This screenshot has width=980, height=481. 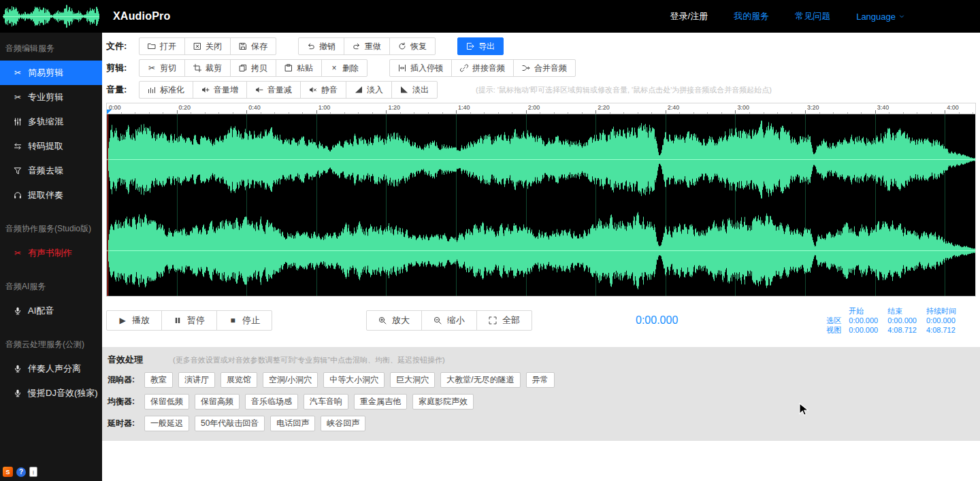 What do you see at coordinates (167, 401) in the screenshot?
I see `effect-button: 保留低频` at bounding box center [167, 401].